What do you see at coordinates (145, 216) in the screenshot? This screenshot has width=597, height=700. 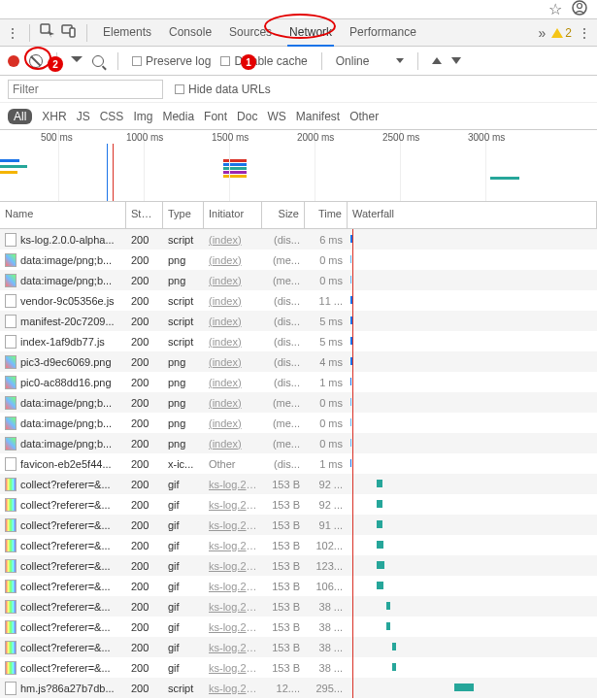 I see `header-status: Stat...` at bounding box center [145, 216].